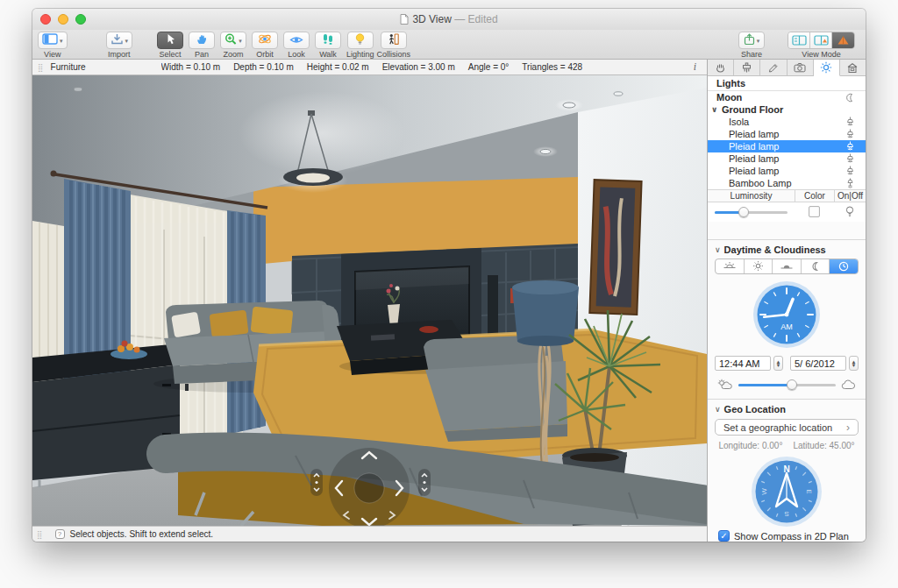 Image resolution: width=898 pixels, height=588 pixels. Describe the element at coordinates (854, 363) in the screenshot. I see `date-stepper: ▲▼` at that location.